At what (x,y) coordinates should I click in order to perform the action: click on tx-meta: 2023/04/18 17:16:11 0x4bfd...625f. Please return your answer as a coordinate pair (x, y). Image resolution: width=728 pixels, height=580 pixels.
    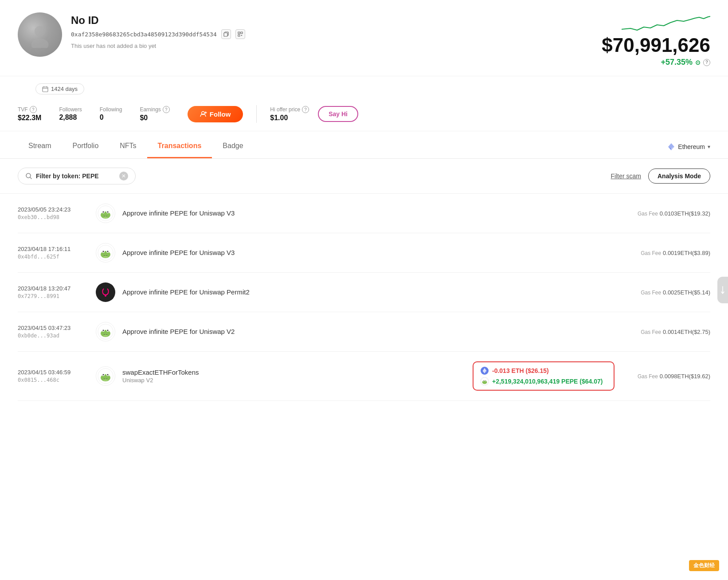
    Looking at the image, I should click on (53, 253).